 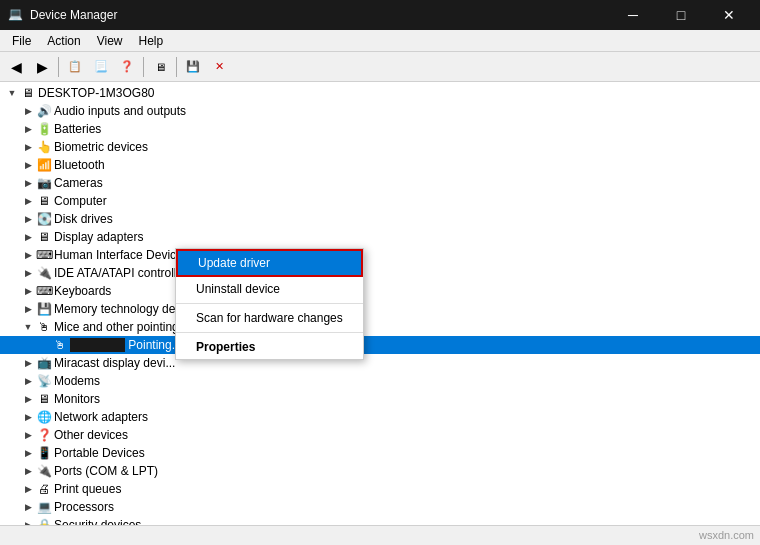 I want to click on close-button: ✕, so click(x=729, y=15).